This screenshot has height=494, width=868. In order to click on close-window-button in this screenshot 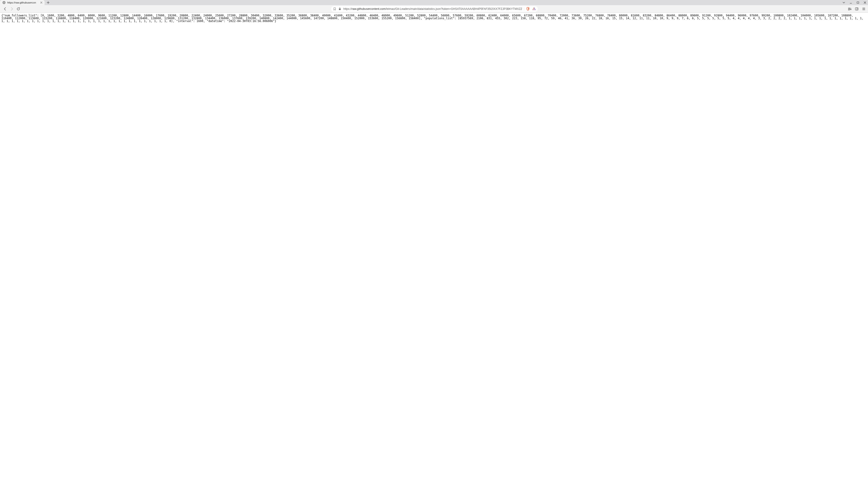, I will do `click(865, 3)`.